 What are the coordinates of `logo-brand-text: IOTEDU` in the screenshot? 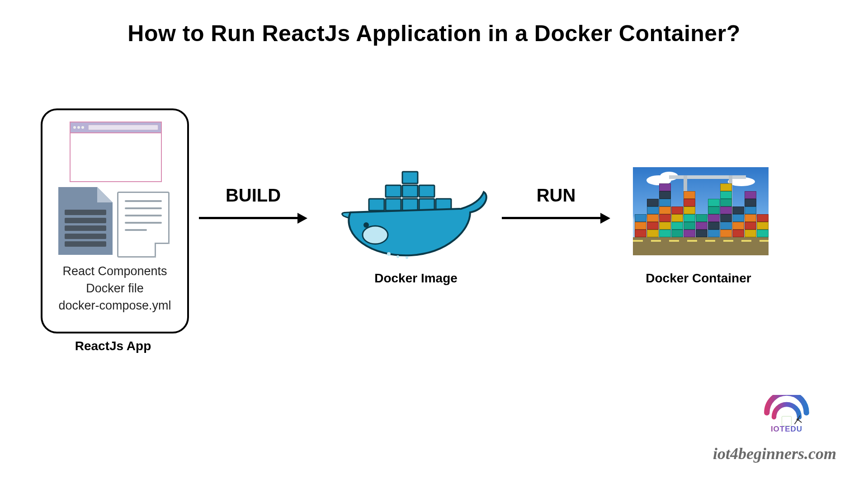 It's located at (787, 429).